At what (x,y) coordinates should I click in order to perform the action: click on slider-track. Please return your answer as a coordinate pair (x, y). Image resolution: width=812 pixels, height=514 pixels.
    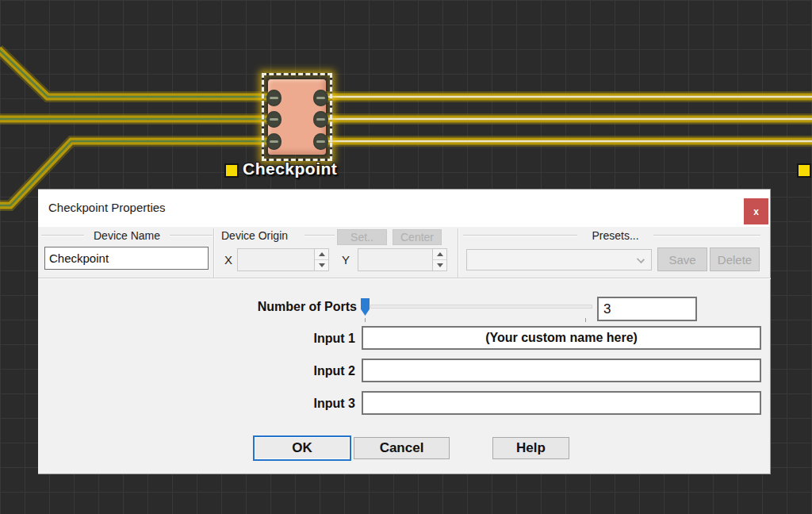
    Looking at the image, I should click on (481, 306).